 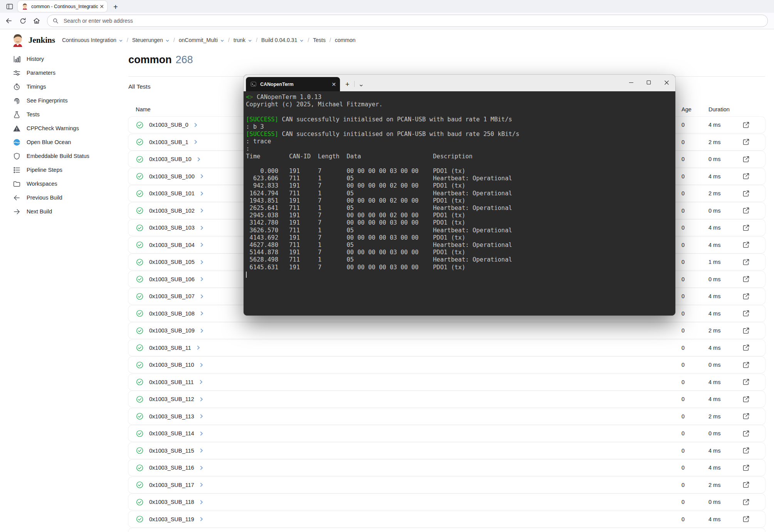 What do you see at coordinates (59, 114) in the screenshot?
I see `sidebar-item-tests: Tests` at bounding box center [59, 114].